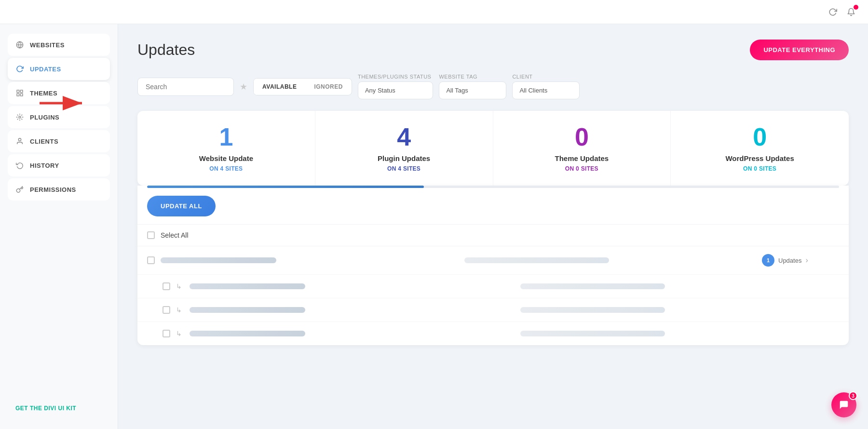 The height and width of the screenshot is (429, 868). Describe the element at coordinates (226, 158) in the screenshot. I see `stat-label-0: Website Update` at that location.